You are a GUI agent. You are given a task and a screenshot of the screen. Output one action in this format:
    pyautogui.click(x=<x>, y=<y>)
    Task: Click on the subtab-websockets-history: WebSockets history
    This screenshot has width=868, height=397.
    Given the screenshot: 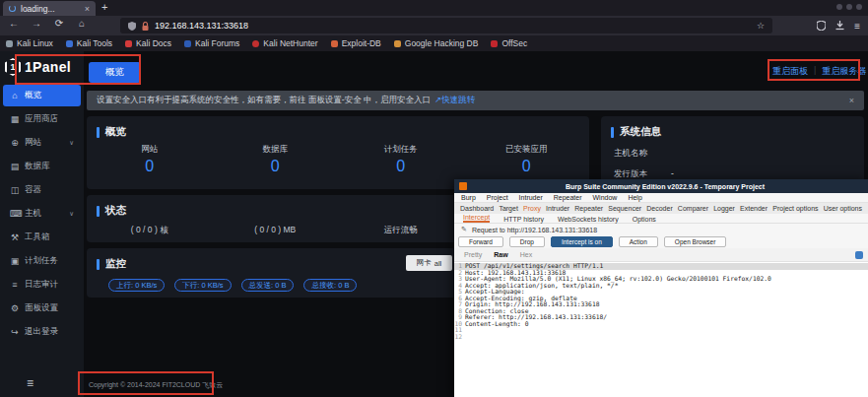 What is the action you would take?
    pyautogui.click(x=588, y=219)
    